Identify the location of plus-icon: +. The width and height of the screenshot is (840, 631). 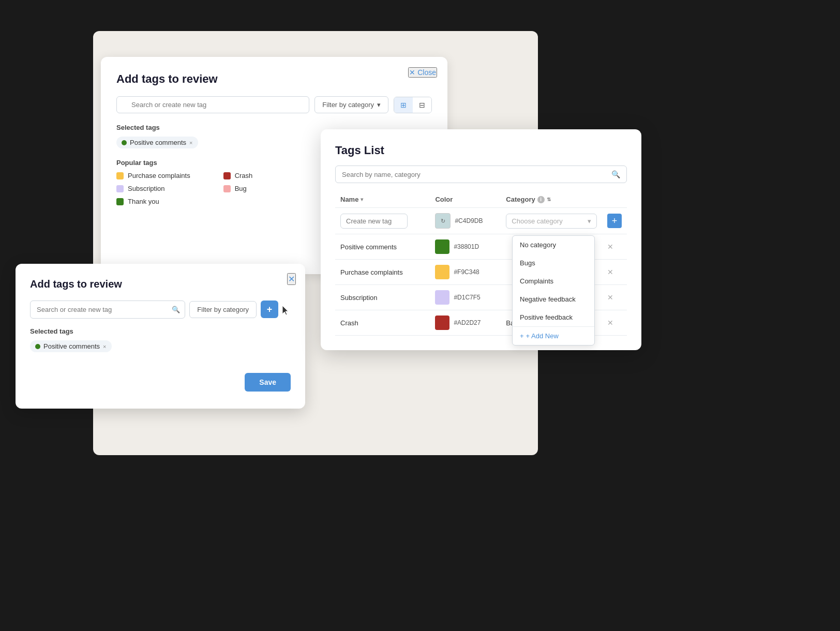
(522, 336).